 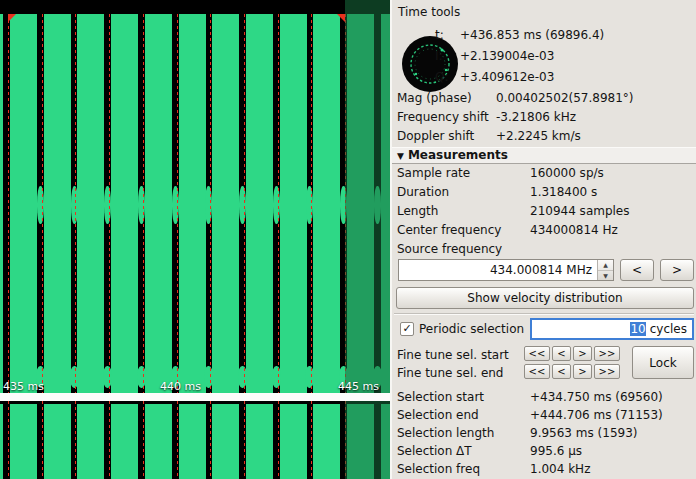 What do you see at coordinates (663, 362) in the screenshot?
I see `lock-button: Lock` at bounding box center [663, 362].